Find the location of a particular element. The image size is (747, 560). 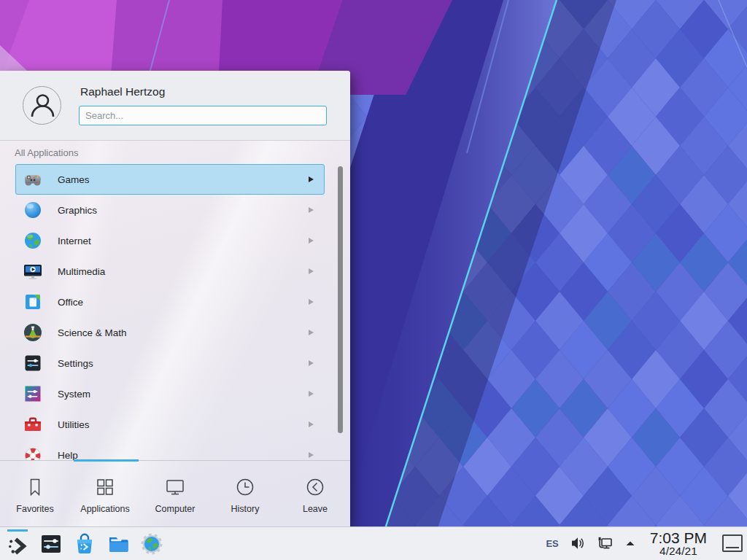

user-name: Raphael Hertzog is located at coordinates (123, 92).